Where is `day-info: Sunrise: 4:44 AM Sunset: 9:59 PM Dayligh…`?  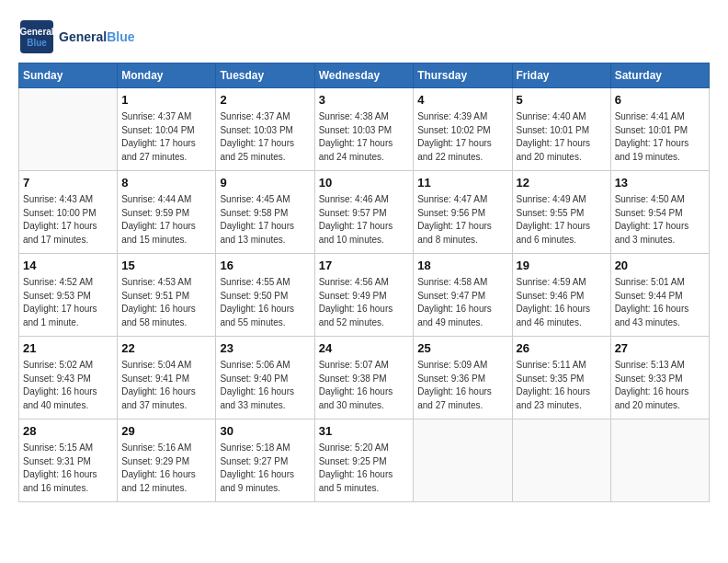
day-info: Sunrise: 4:44 AM Sunset: 9:59 PM Dayligh… is located at coordinates (166, 220).